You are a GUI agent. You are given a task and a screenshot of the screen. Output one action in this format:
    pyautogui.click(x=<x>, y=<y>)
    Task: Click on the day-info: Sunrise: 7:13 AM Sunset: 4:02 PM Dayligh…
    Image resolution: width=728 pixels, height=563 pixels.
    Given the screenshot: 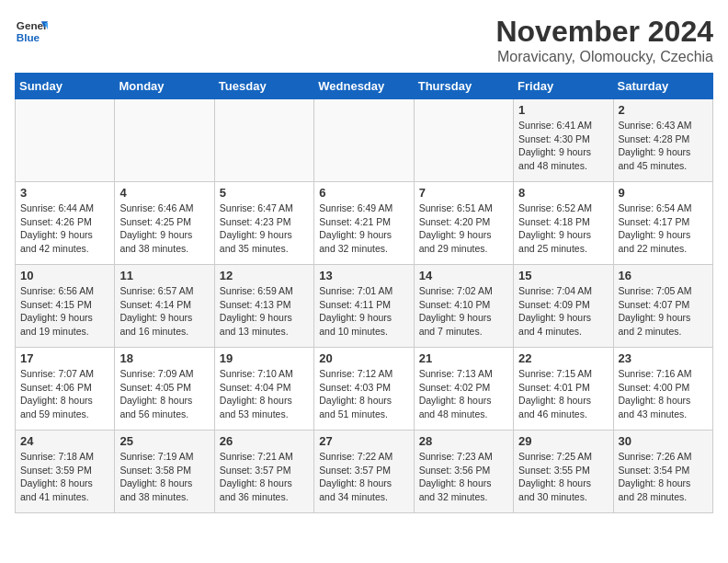 What is the action you would take?
    pyautogui.click(x=463, y=394)
    